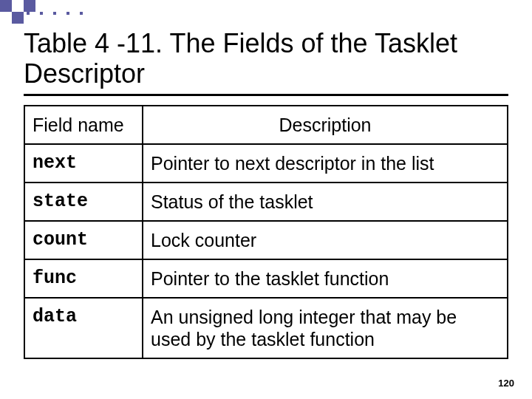 The width and height of the screenshot is (532, 399). Describe the element at coordinates (325, 202) in the screenshot. I see `cell-description: Status of the tasklet` at that location.